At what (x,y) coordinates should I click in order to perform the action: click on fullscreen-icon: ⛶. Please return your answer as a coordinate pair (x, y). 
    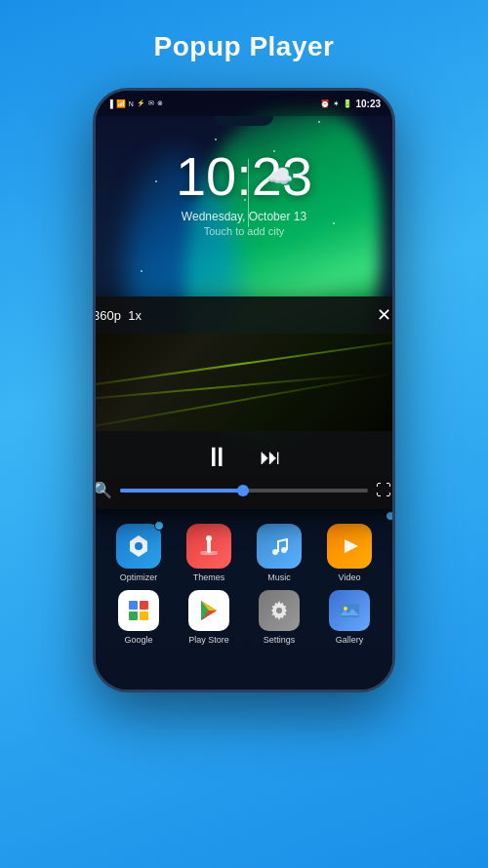
    Looking at the image, I should click on (384, 491).